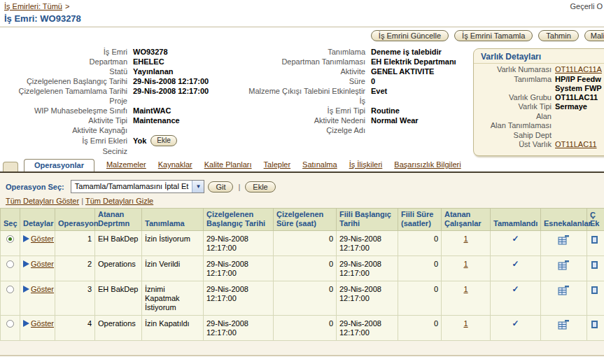 The image size is (604, 364). I want to click on department-description-value: EH Elektrik Departmanı, so click(414, 62).